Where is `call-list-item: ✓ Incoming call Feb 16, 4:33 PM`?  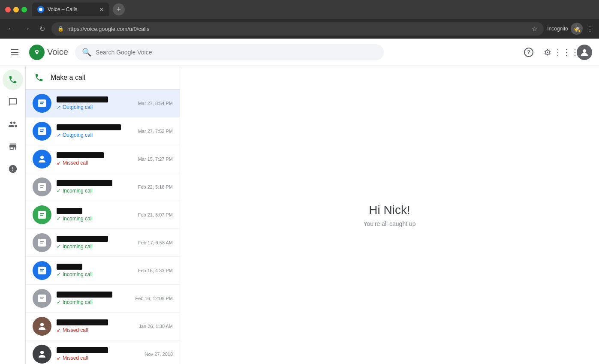 call-list-item: ✓ Incoming call Feb 16, 4:33 PM is located at coordinates (103, 271).